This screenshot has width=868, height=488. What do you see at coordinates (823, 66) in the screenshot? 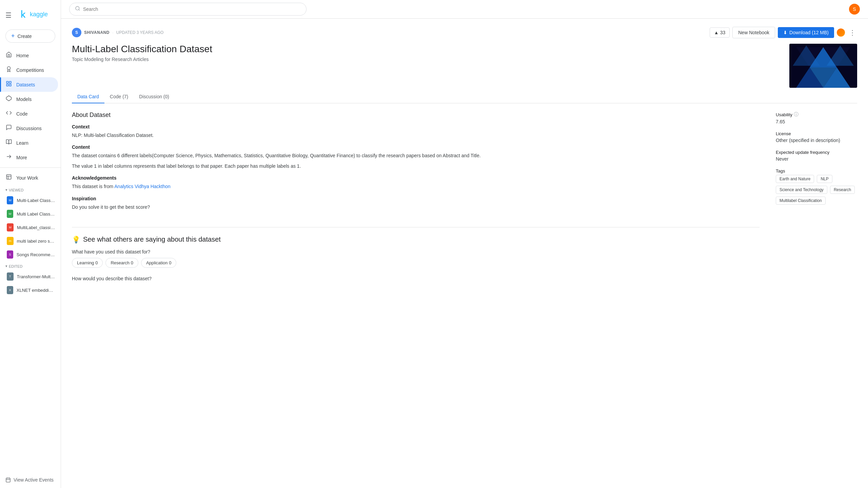
I see `cover-svg` at bounding box center [823, 66].